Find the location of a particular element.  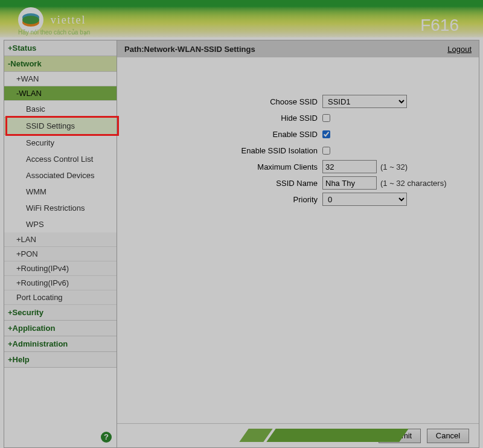

cancel-button: Cancel is located at coordinates (448, 436).